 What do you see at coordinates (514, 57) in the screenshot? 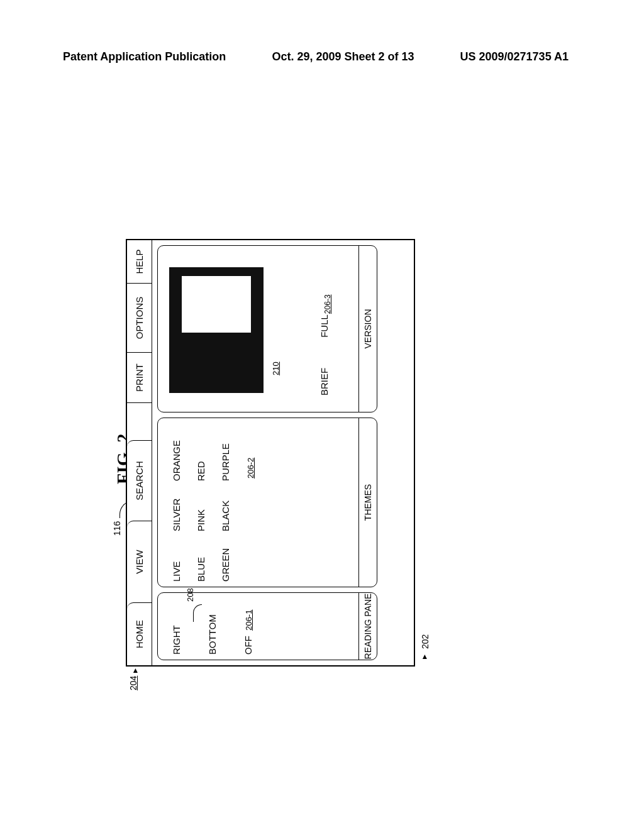
I see `header-right: US 2009/0271735 A1` at bounding box center [514, 57].